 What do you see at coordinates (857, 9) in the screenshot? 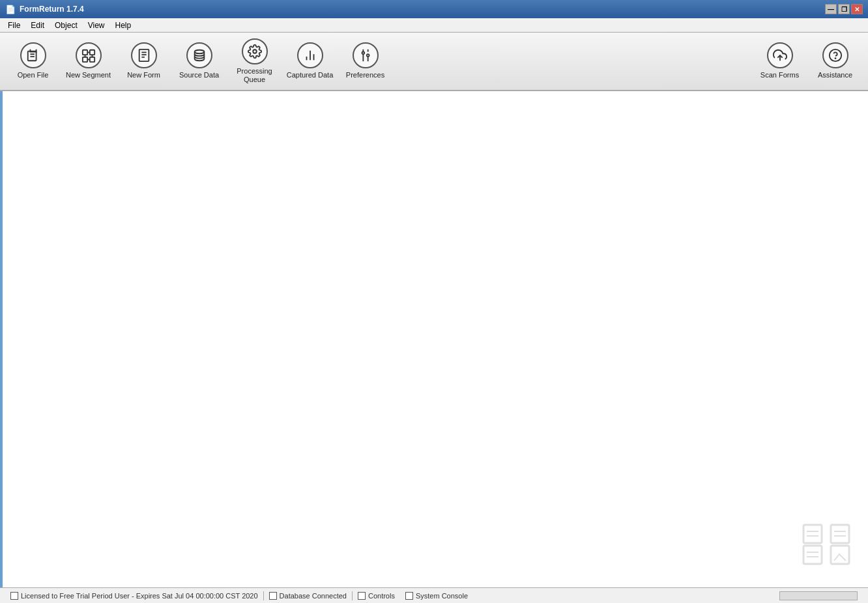
I see `close-button: ✕` at bounding box center [857, 9].